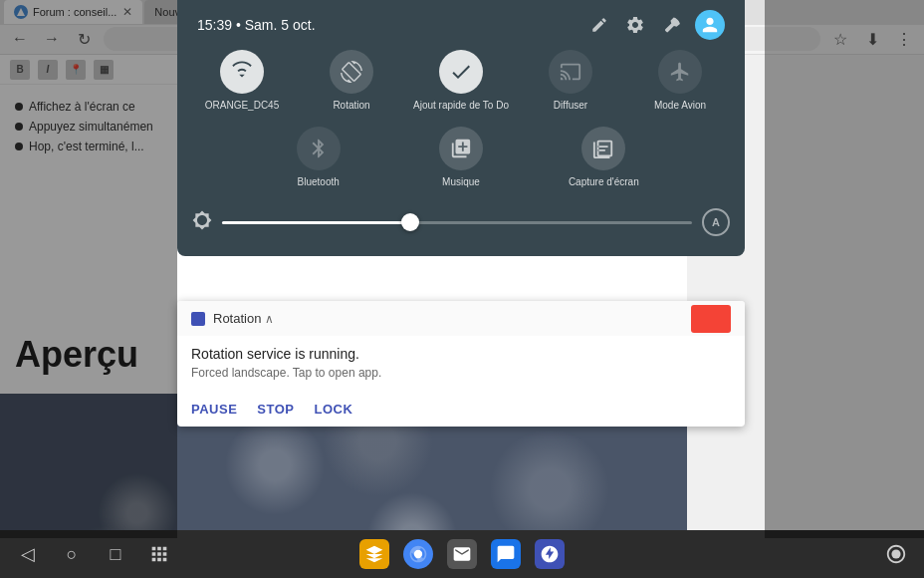 Image resolution: width=924 pixels, height=578 pixels. Describe the element at coordinates (461, 81) in the screenshot. I see `tile-ajout: Ajout rapide de To Do` at that location.